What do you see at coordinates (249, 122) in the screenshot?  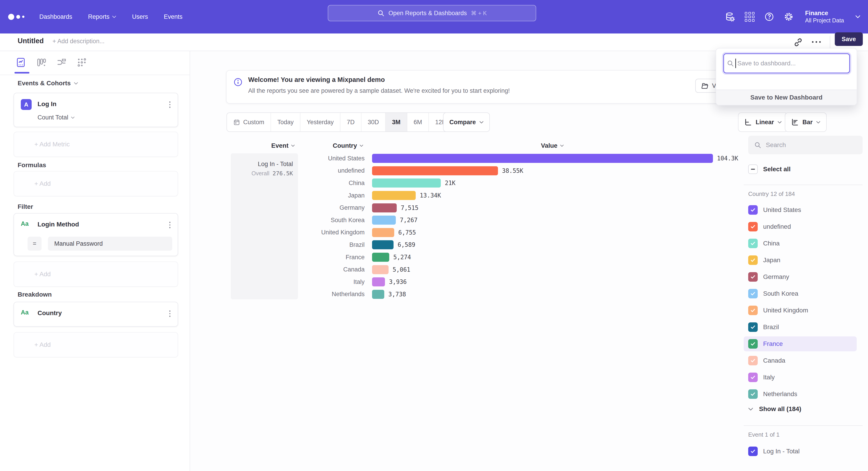 I see `range-custom: Custom` at bounding box center [249, 122].